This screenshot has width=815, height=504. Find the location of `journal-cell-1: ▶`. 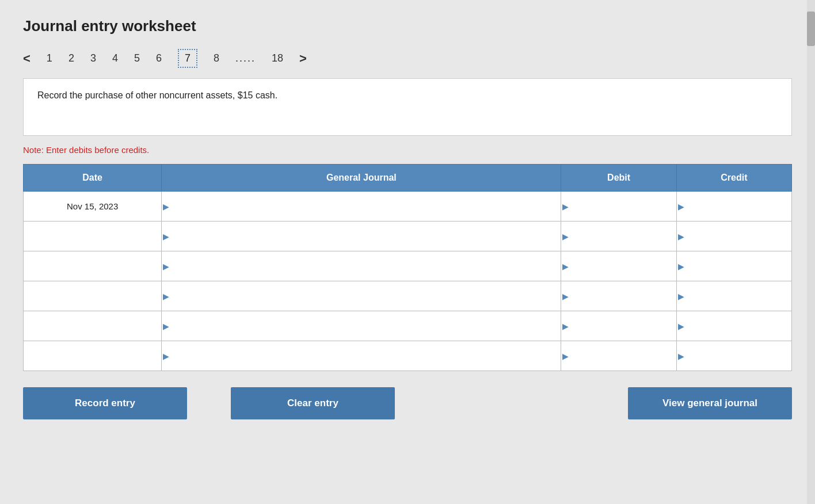

journal-cell-1: ▶ is located at coordinates (361, 236).